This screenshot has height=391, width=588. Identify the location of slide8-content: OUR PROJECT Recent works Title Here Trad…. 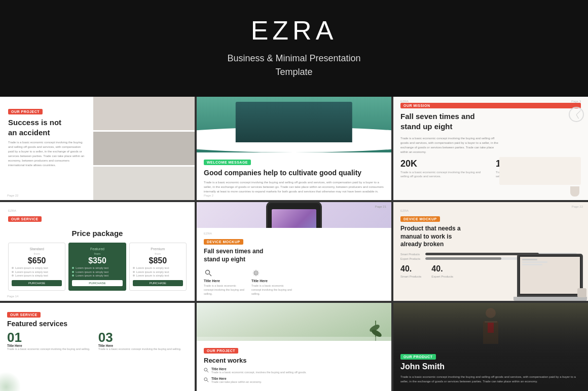
(294, 366).